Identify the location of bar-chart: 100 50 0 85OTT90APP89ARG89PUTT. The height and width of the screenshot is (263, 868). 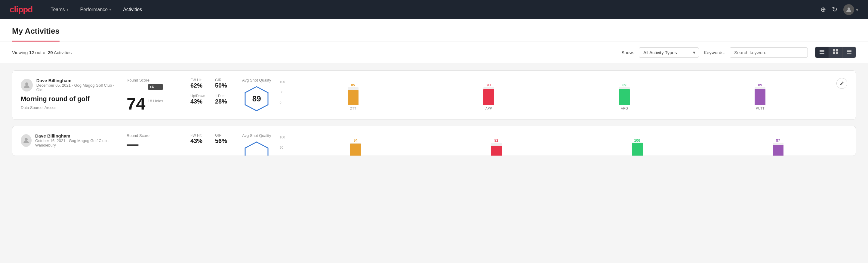
(553, 95).